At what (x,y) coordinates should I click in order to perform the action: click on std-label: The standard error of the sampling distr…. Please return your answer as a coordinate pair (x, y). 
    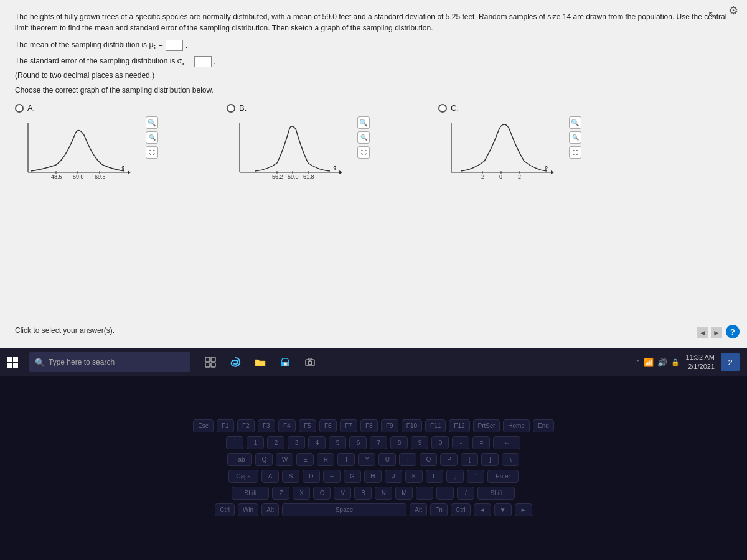
    Looking at the image, I should click on (103, 62).